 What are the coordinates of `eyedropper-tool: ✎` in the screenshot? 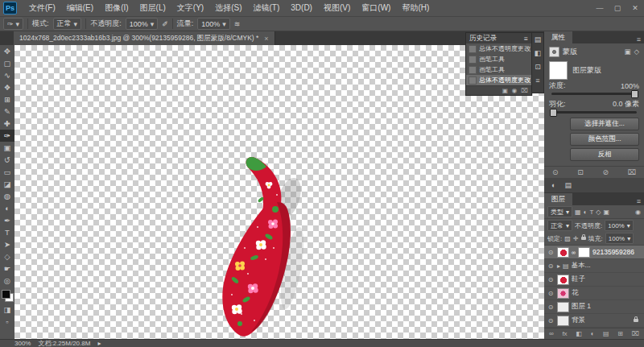 It's located at (7, 111).